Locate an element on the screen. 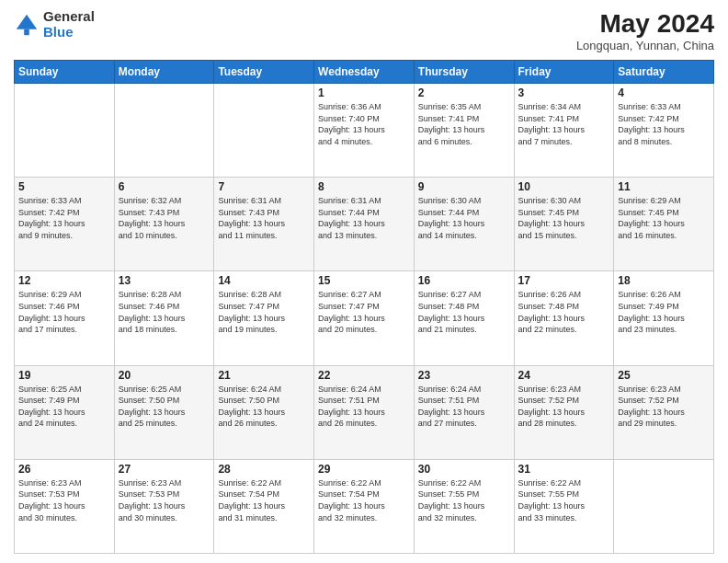 The height and width of the screenshot is (563, 728). day-number: 19 is located at coordinates (64, 375).